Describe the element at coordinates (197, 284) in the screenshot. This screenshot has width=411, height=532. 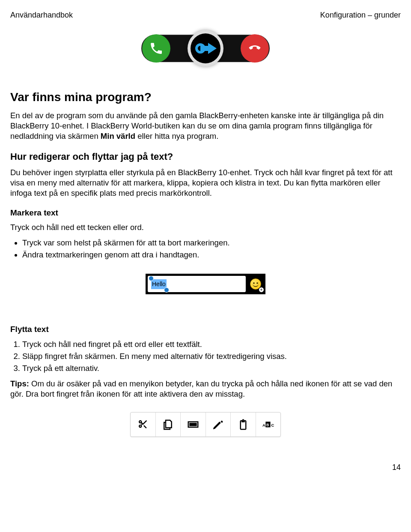
I see `text-field: Hello` at that location.